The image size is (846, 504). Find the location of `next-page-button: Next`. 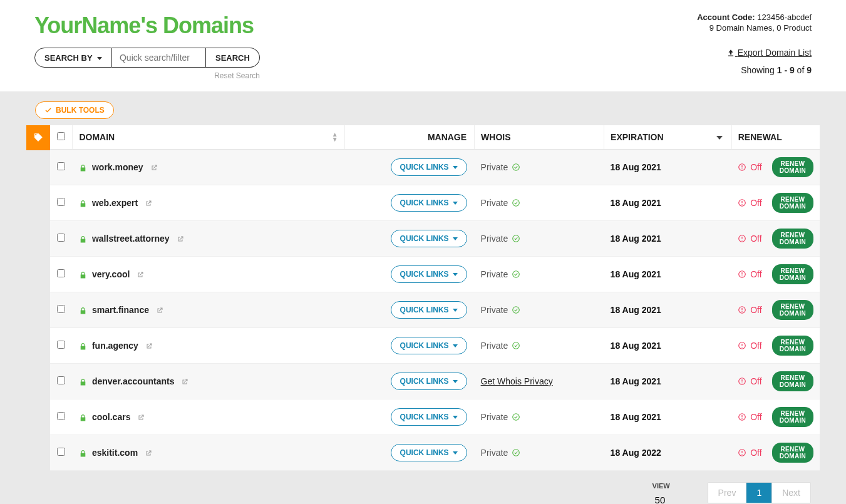

next-page-button: Next is located at coordinates (791, 493).